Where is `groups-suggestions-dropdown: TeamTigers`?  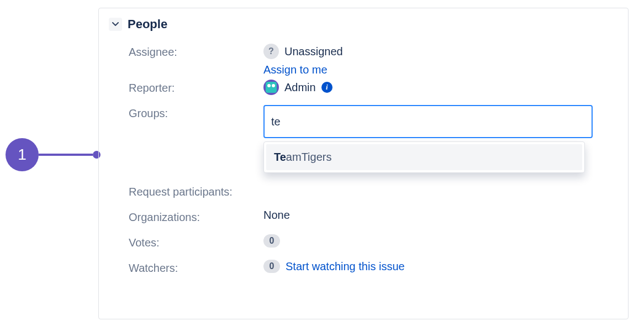
groups-suggestions-dropdown: TeamTigers is located at coordinates (424, 157).